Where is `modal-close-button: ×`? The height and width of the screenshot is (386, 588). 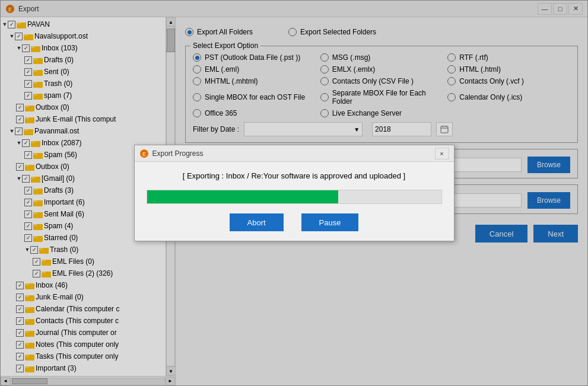 modal-close-button: × is located at coordinates (442, 154).